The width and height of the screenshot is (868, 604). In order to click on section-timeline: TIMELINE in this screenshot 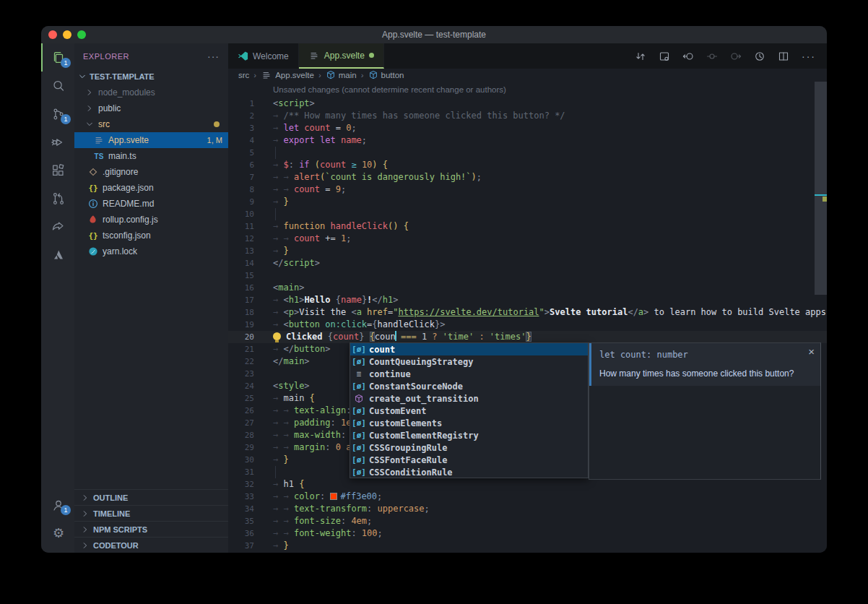, I will do `click(152, 513)`.